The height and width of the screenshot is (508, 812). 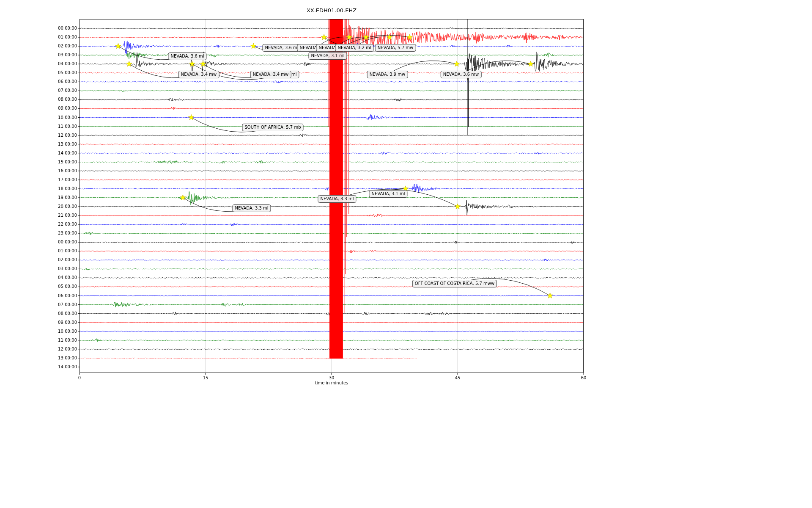 I want to click on event-label: NEVADA, 3.6 mw, so click(x=461, y=75).